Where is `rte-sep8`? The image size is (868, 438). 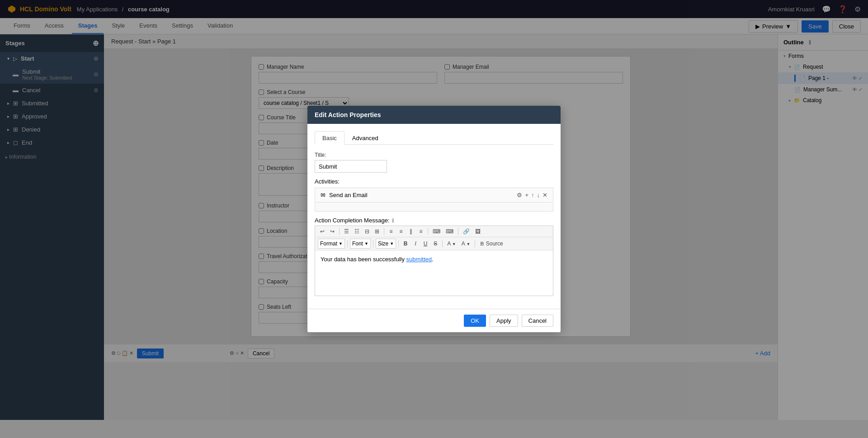
rte-sep8 is located at coordinates (442, 244).